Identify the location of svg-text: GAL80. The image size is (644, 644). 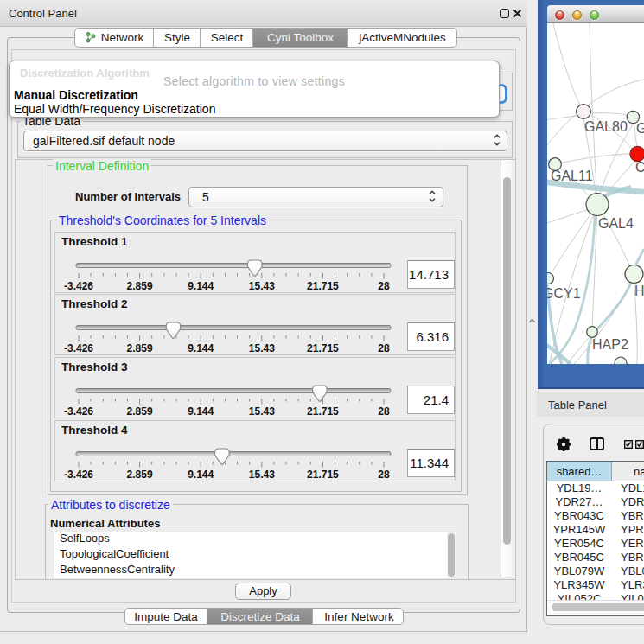
(606, 126).